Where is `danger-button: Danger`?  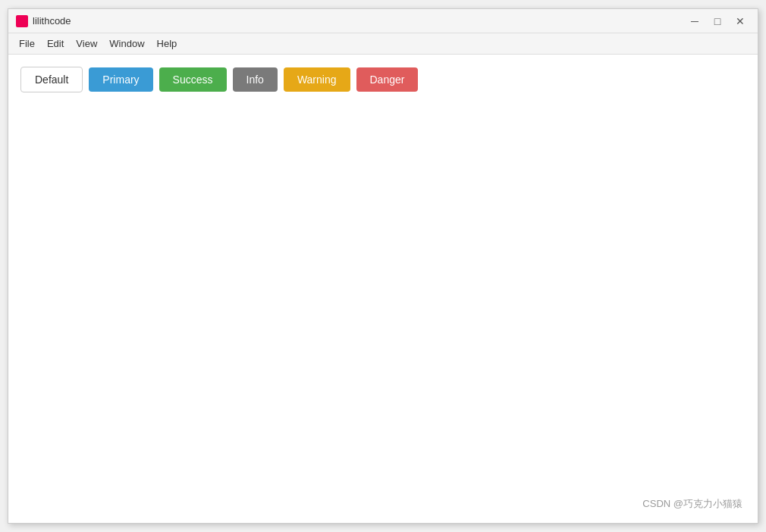
danger-button: Danger is located at coordinates (388, 80).